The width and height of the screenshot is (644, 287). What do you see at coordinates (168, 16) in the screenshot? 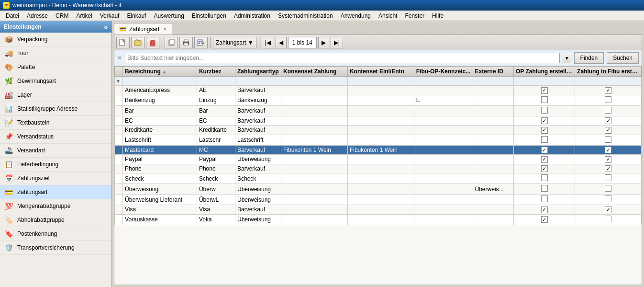
I see `menu-item-auswertung: Auswertung` at bounding box center [168, 16].